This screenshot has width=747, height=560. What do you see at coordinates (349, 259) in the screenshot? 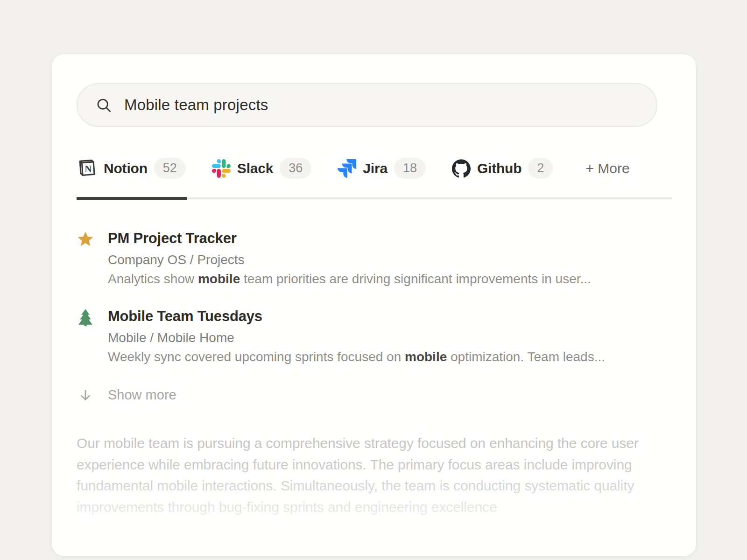
I see `result-breadcrumb: Company OS / Projects` at bounding box center [349, 259].